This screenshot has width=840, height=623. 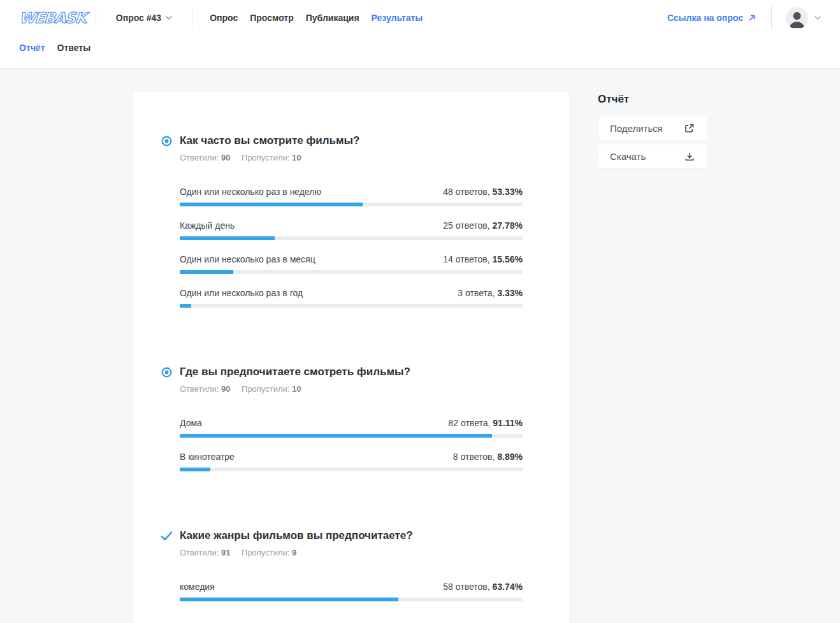 I want to click on answer-label: Дома, so click(x=191, y=423).